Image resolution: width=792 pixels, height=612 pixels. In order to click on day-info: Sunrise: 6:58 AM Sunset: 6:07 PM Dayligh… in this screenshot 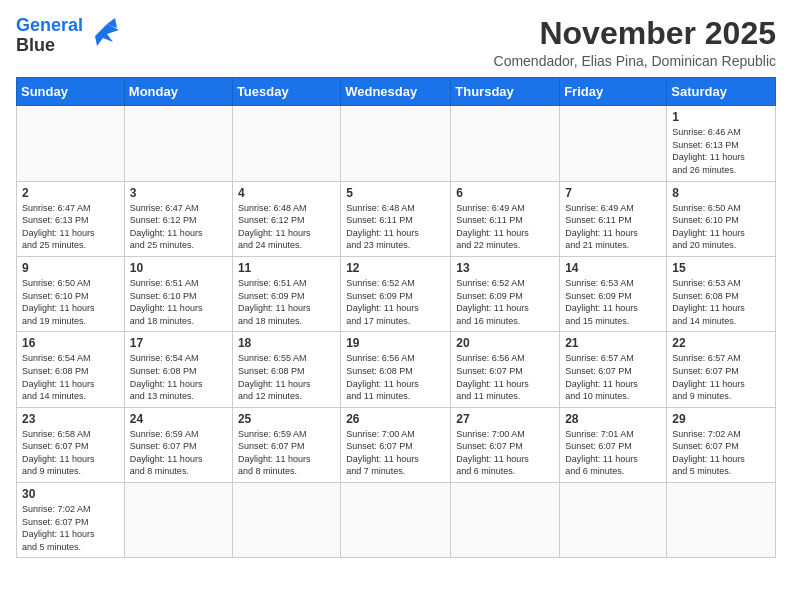, I will do `click(70, 453)`.